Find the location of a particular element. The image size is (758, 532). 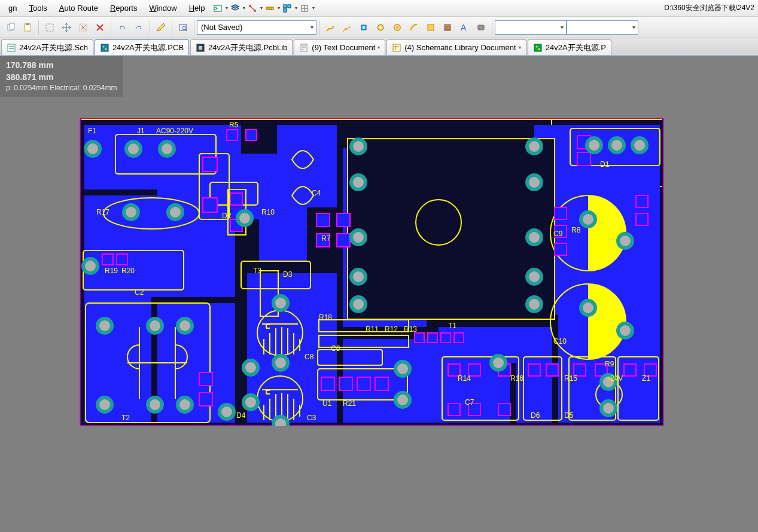

svg-text: T1 is located at coordinates (452, 326).